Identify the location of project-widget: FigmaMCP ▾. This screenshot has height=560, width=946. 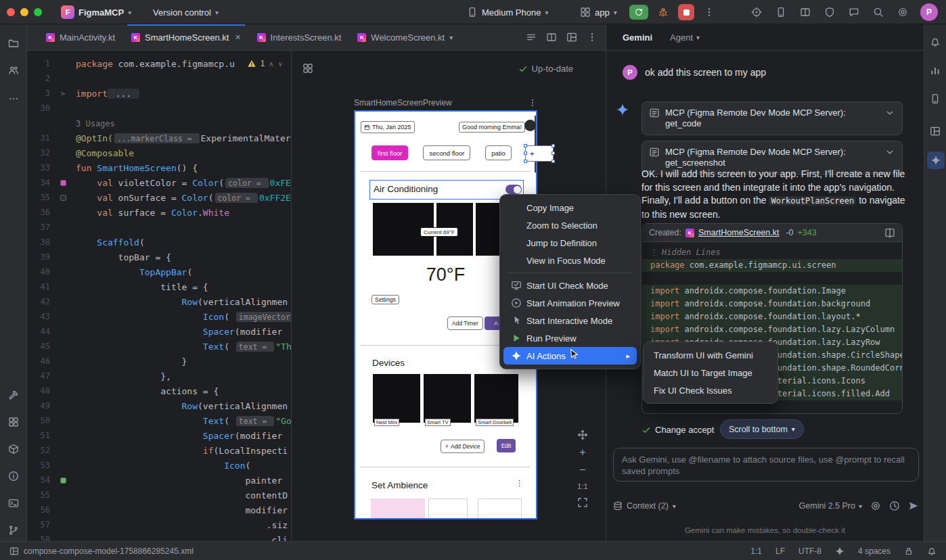
(96, 12).